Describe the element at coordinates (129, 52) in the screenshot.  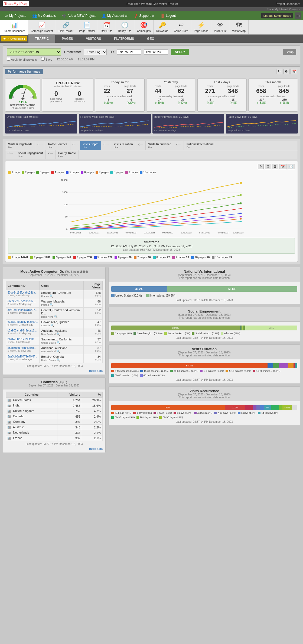
I see `start-date-input` at that location.